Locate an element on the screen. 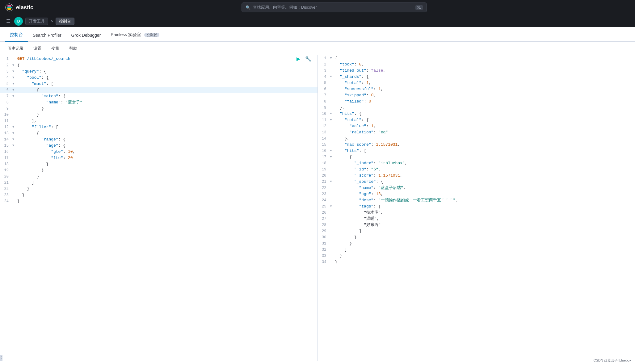 This screenshot has width=635, height=364. variables-button: 变量 is located at coordinates (55, 48).